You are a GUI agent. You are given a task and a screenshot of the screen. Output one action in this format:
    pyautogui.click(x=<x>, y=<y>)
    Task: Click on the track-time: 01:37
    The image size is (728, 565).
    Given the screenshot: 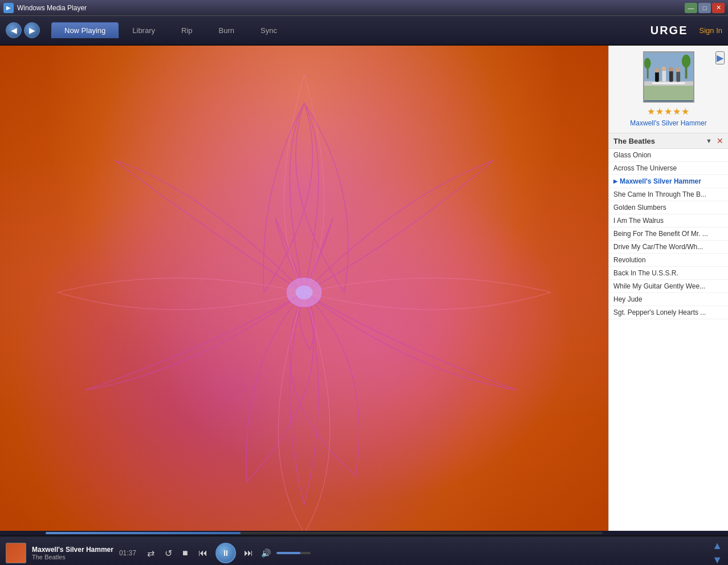 What is the action you would take?
    pyautogui.click(x=129, y=553)
    